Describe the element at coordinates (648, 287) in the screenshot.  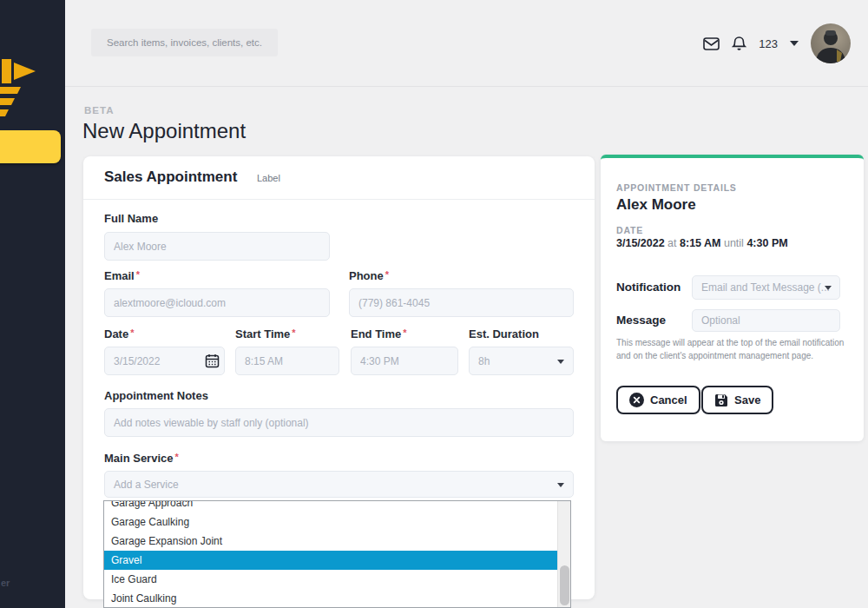
I see `notification-label: Notification` at that location.